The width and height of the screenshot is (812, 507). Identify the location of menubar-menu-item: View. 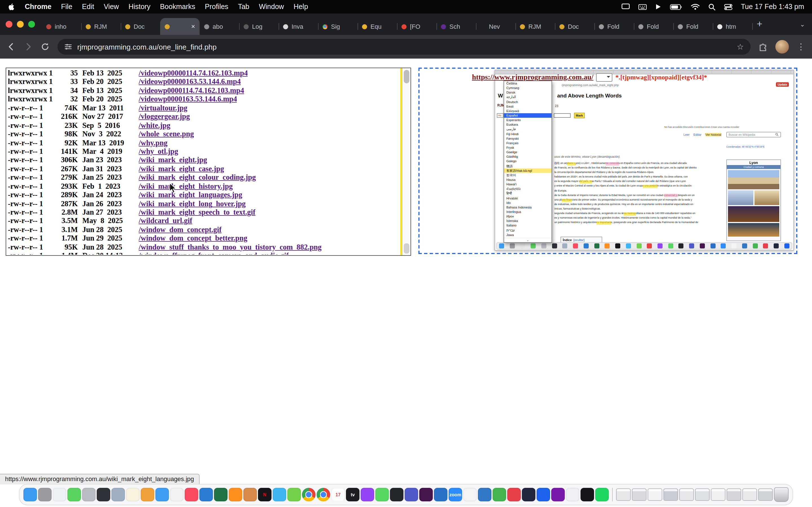
(111, 7).